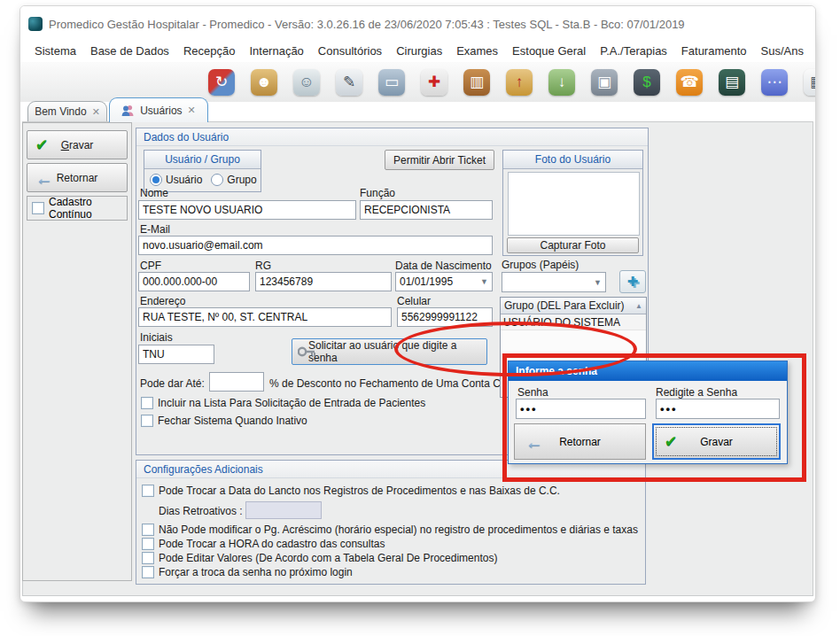  Describe the element at coordinates (716, 441) in the screenshot. I see `dialog-gravar-button: ✔ Gravar` at that location.